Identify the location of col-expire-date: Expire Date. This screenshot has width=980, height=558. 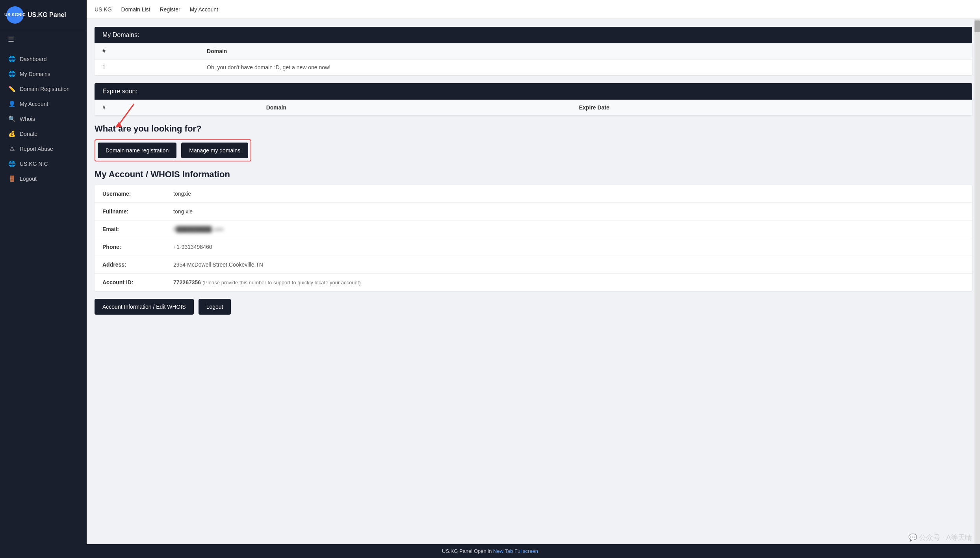
(772, 108).